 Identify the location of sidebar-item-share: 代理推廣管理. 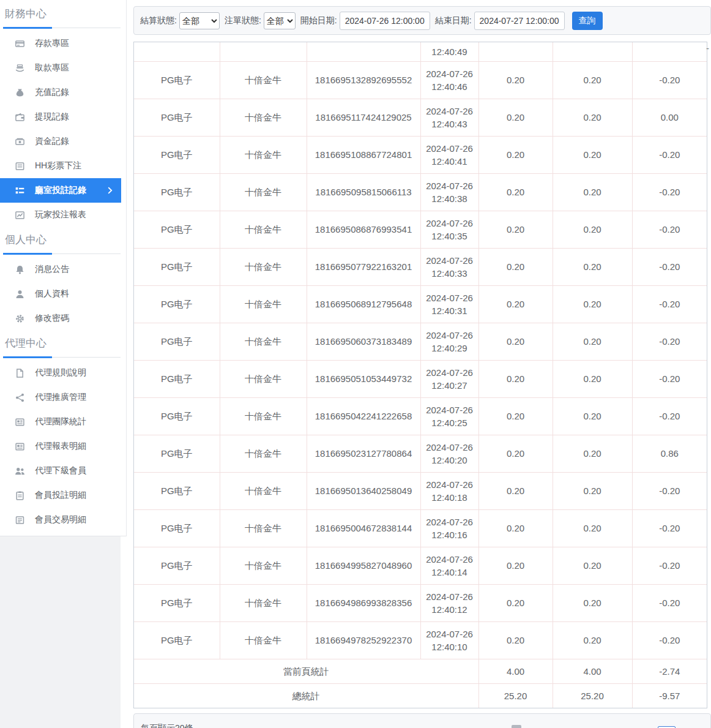
(61, 397).